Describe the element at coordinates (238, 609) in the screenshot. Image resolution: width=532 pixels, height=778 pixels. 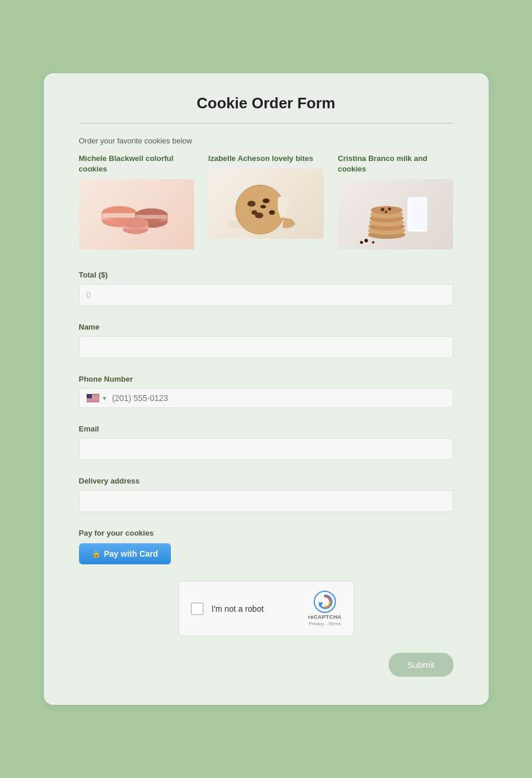
I see `recaptcha-text: I'm not a robot` at that location.